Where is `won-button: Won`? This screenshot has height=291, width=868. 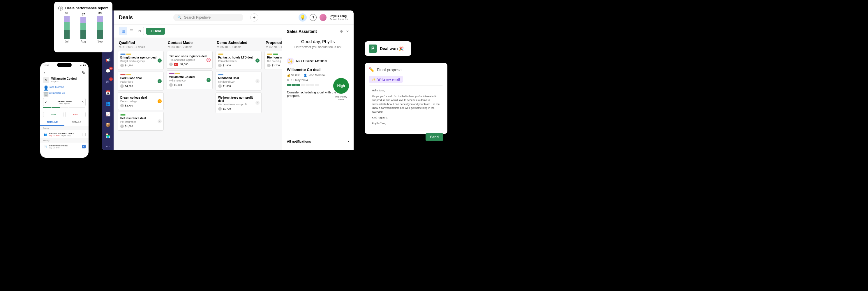 won-button: Won is located at coordinates (53, 115).